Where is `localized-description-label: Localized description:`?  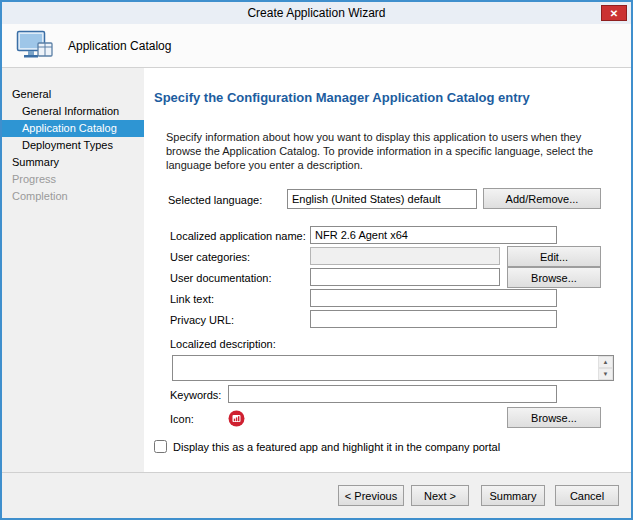 localized-description-label: Localized description: is located at coordinates (223, 344).